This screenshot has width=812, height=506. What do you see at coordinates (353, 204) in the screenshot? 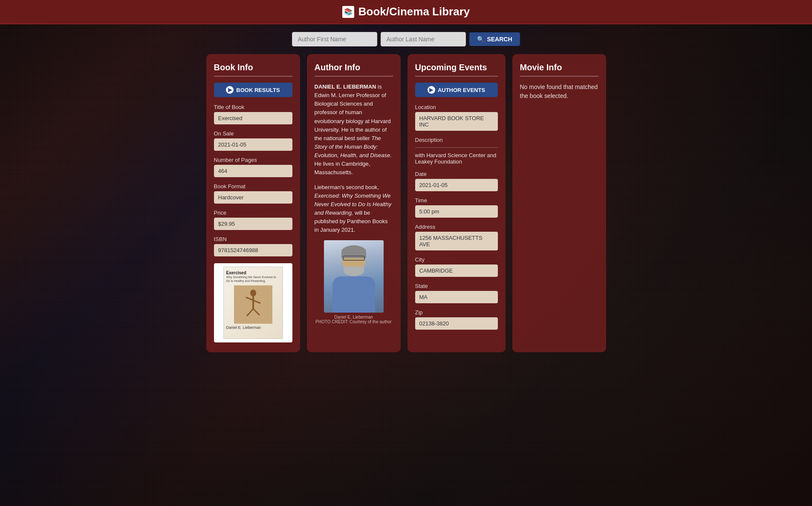
I see `second-book-title: Exercised: Why Something We Never Evolve…` at bounding box center [353, 204].